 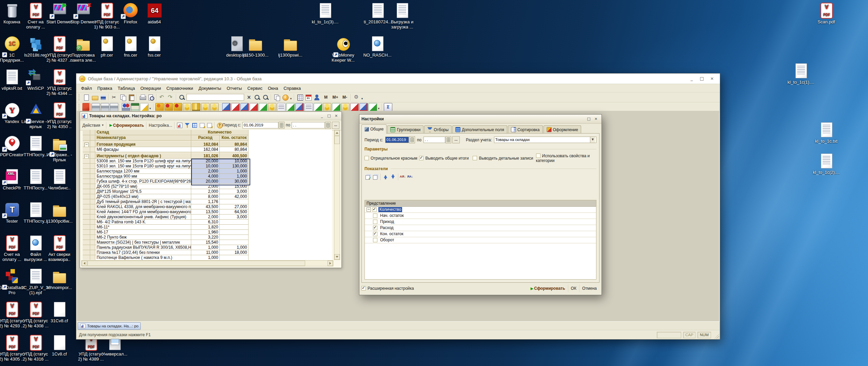 I want to click on employees-icon, so click(x=126, y=107).